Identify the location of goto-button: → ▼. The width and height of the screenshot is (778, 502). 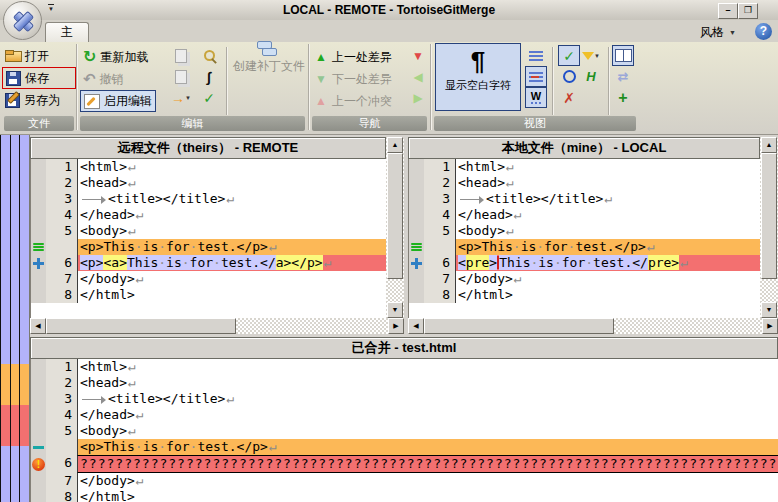
(181, 98).